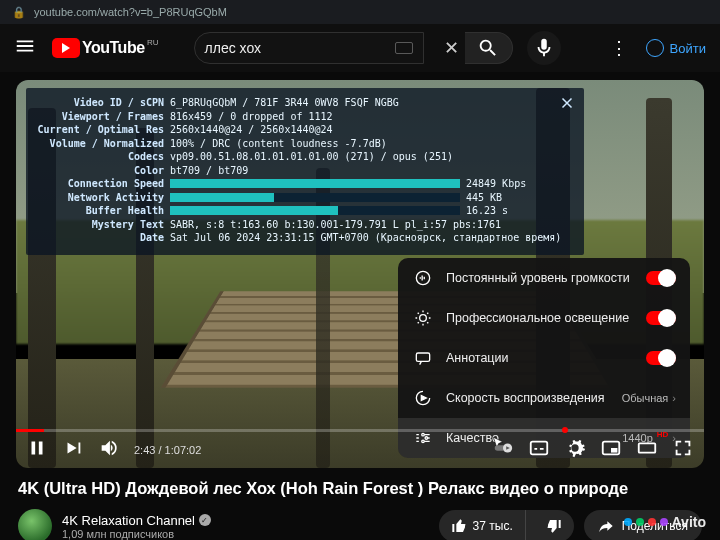  I want to click on player-controls: 2:43 / 1:07:02, so click(360, 450).